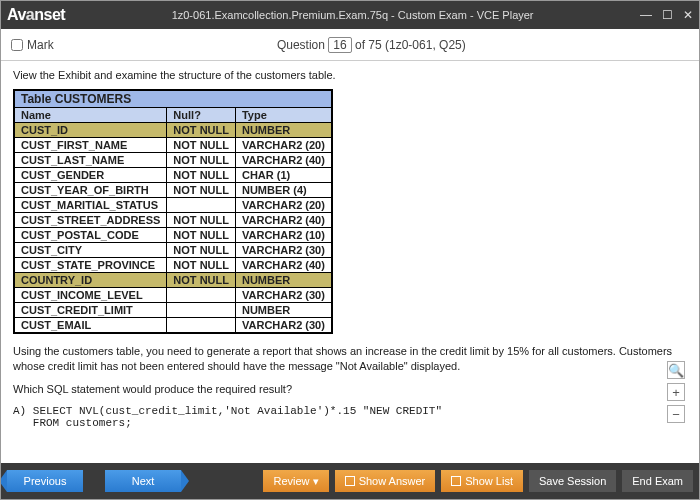 The width and height of the screenshot is (700, 500). Describe the element at coordinates (173, 206) in the screenshot. I see `table-row: CUST_MARITIAL_STATUSVARCHAR2 (20)` at that location.